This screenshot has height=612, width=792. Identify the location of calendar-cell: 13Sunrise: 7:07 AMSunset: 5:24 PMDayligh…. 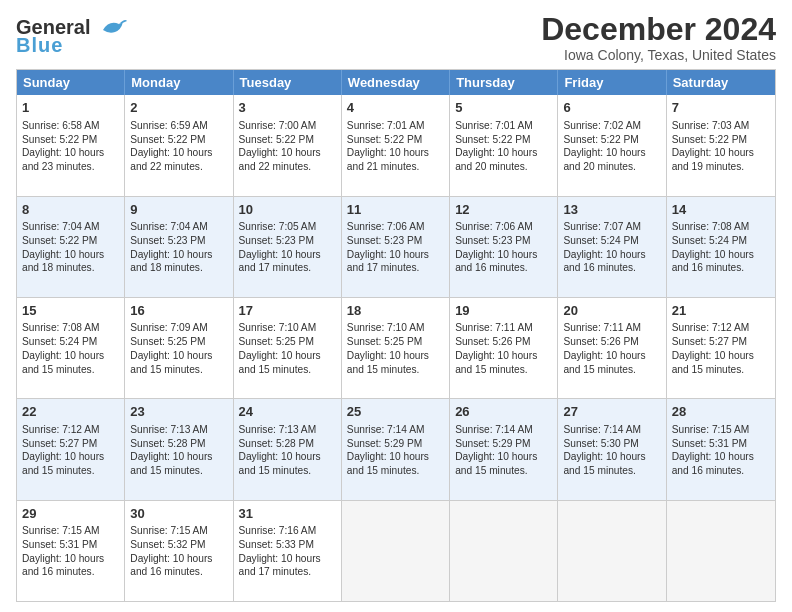
(612, 247).